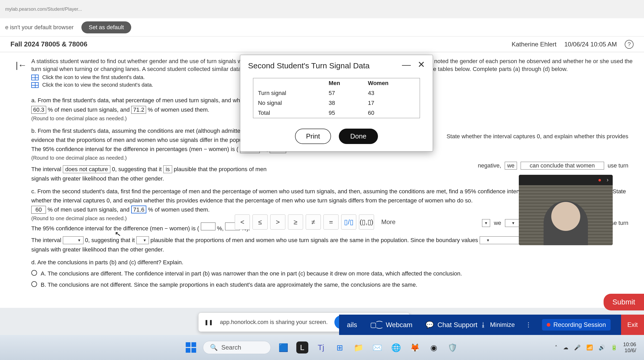 This screenshot has height=360, width=644. I want to click on radio-a, so click(34, 273).